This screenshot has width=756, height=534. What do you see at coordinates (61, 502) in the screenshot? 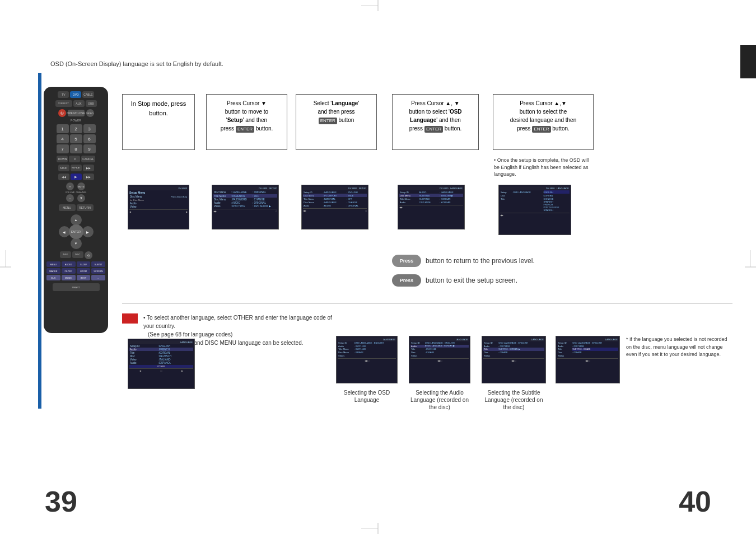
I see `page-number-left: 39` at bounding box center [61, 502].